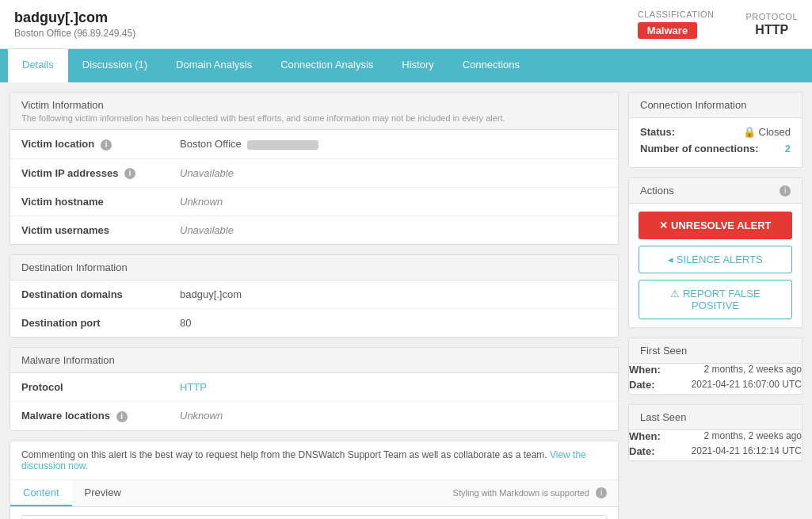 Image resolution: width=812 pixels, height=519 pixels. I want to click on table-row: Victim IP addresses i Unavailable, so click(314, 173).